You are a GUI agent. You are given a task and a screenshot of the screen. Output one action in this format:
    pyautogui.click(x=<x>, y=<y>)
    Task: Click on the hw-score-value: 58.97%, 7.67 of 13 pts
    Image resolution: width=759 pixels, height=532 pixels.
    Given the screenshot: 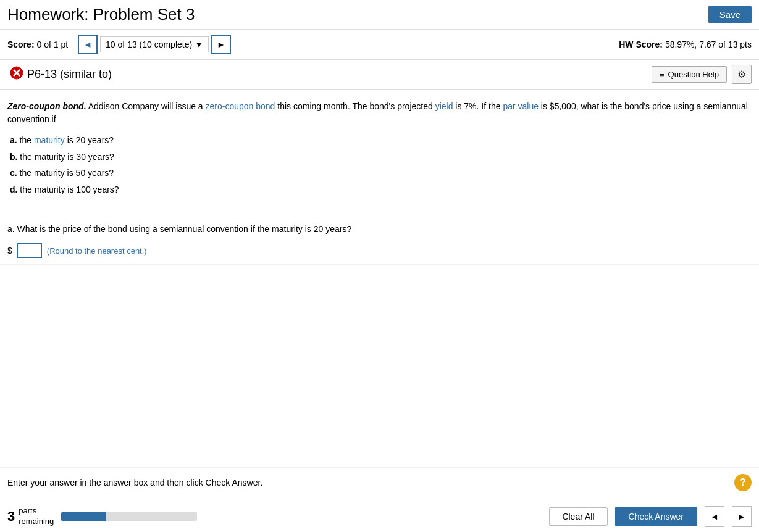 What is the action you would take?
    pyautogui.click(x=708, y=44)
    